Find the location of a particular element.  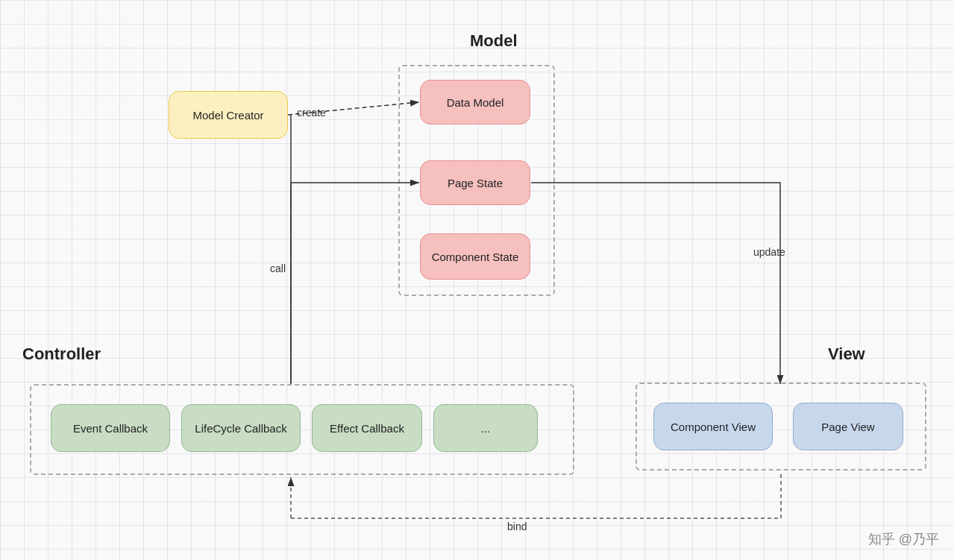

update-arrow is located at coordinates (656, 283).